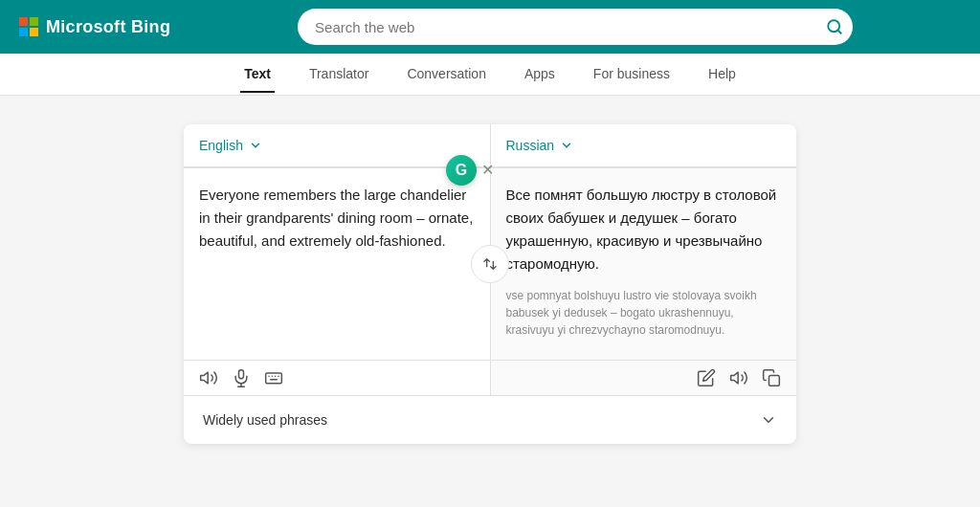 Image resolution: width=980 pixels, height=507 pixels. I want to click on target-language-selector: Russian, so click(540, 145).